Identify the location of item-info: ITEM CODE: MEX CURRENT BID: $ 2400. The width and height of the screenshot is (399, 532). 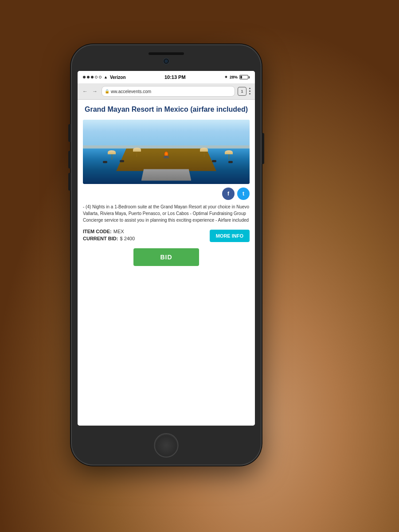
(145, 236).